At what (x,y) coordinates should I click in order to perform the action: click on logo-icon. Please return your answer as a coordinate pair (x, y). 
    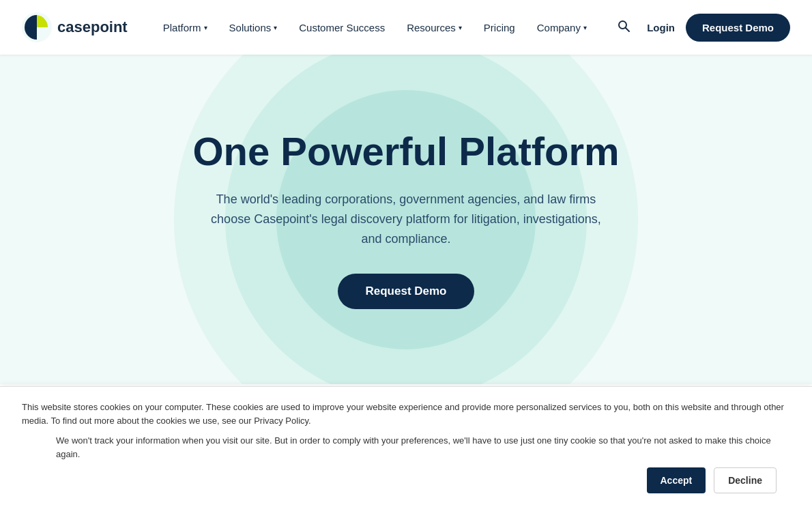
    Looking at the image, I should click on (37, 27).